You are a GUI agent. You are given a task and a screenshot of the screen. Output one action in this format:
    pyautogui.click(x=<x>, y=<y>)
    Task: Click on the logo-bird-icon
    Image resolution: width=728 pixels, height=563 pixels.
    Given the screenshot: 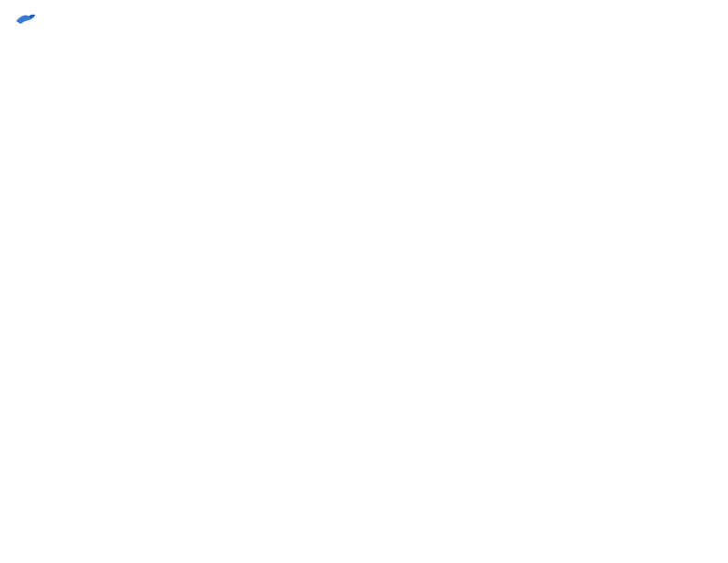 What is the action you would take?
    pyautogui.click(x=26, y=19)
    